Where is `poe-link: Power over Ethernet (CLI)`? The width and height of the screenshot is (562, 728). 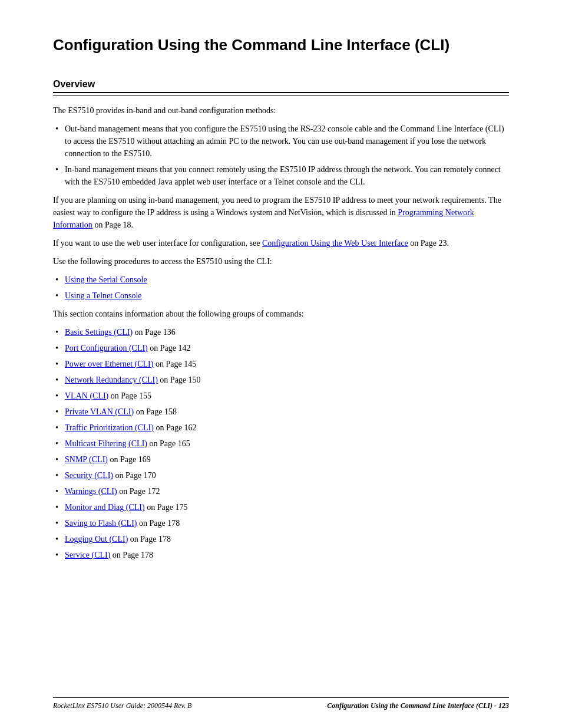 poe-link: Power over Ethernet (CLI) is located at coordinates (109, 364).